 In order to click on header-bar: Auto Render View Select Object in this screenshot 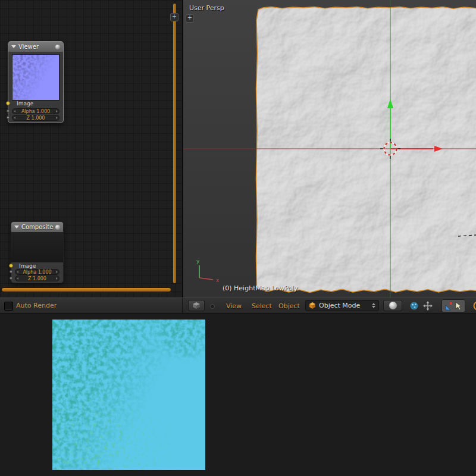, I will do `click(238, 306)`.